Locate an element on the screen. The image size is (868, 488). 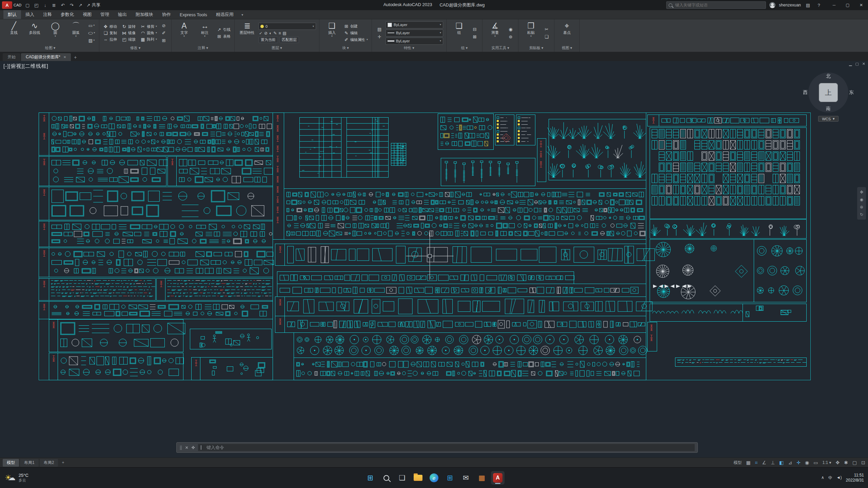
status-toggle-13: ▢ is located at coordinates (854, 463).